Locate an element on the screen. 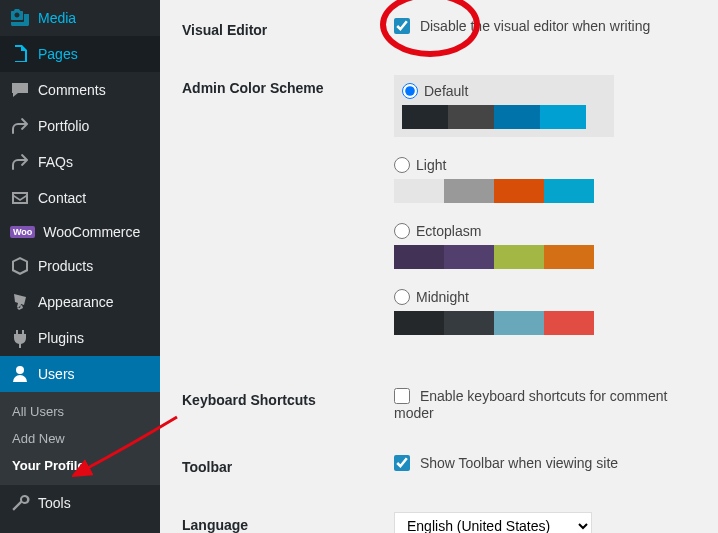 This screenshot has width=718, height=533. language-select: English (United States) is located at coordinates (493, 522).